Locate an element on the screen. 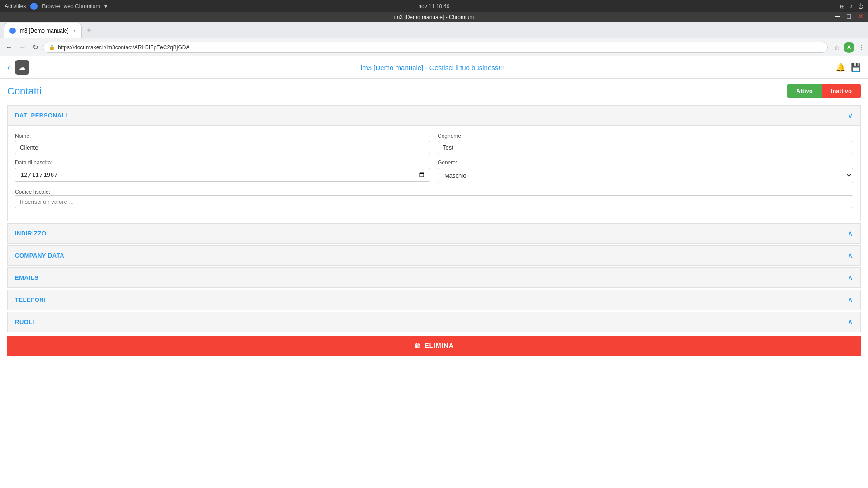  minimize-btn: ─ is located at coordinates (838, 16).